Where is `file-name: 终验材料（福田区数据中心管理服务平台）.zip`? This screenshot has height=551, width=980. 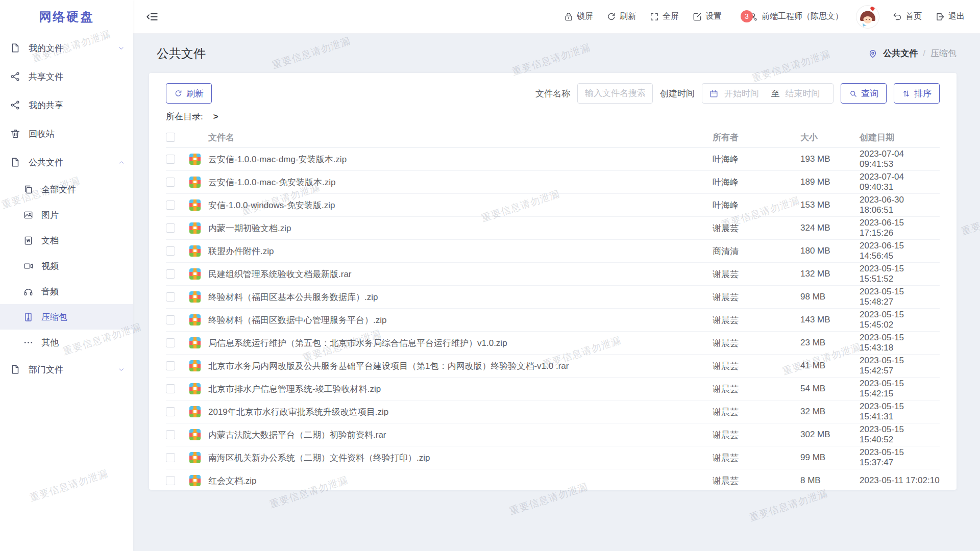
file-name: 终验材料（福田区数据中心管理服务平台）.zip is located at coordinates (460, 320).